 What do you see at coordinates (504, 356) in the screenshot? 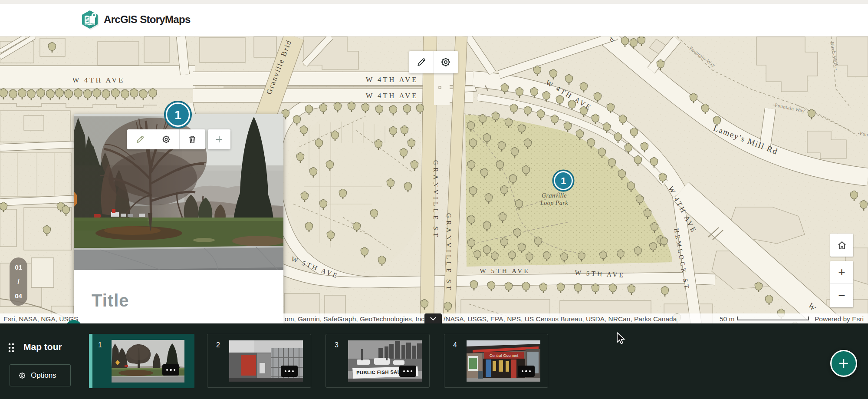
I see `svg-text: Central Gourmet` at bounding box center [504, 356].